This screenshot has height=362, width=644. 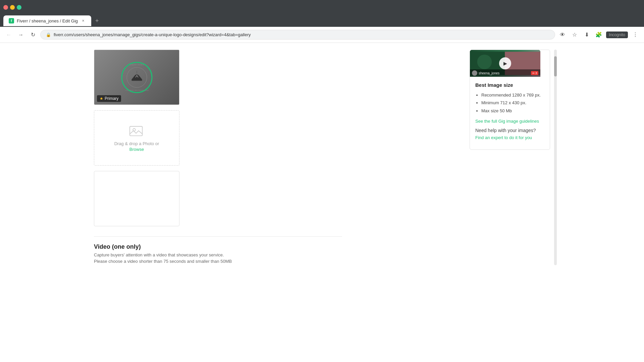 I want to click on video-preview: ▶ sheena_jones ∞ 3, so click(x=505, y=63).